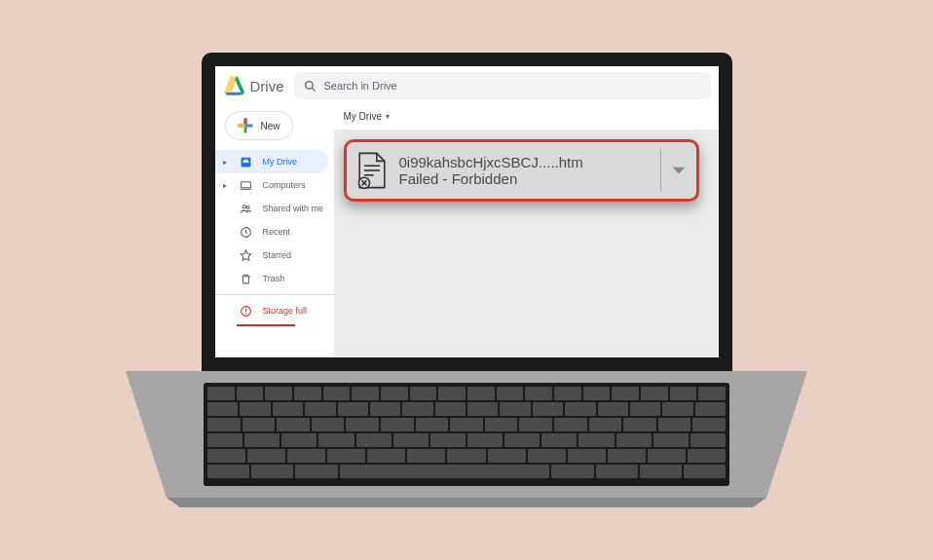 This screenshot has width=933, height=560. What do you see at coordinates (245, 126) in the screenshot?
I see `plus-icon` at bounding box center [245, 126].